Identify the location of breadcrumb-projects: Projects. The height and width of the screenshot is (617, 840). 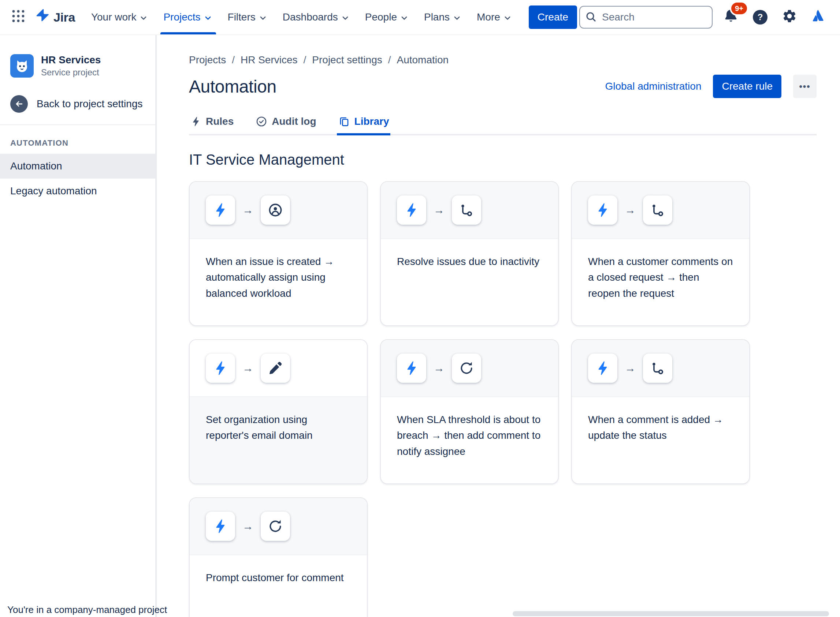
(208, 60).